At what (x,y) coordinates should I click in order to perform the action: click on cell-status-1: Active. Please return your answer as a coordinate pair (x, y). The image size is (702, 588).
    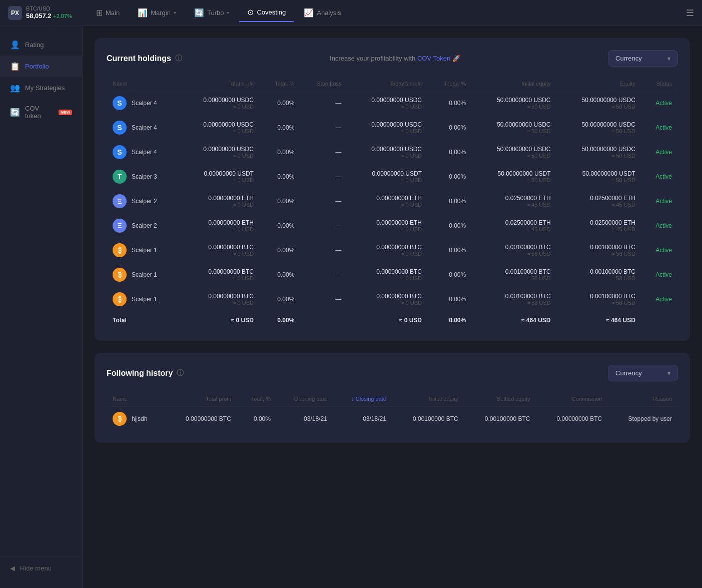
    Looking at the image, I should click on (659, 128).